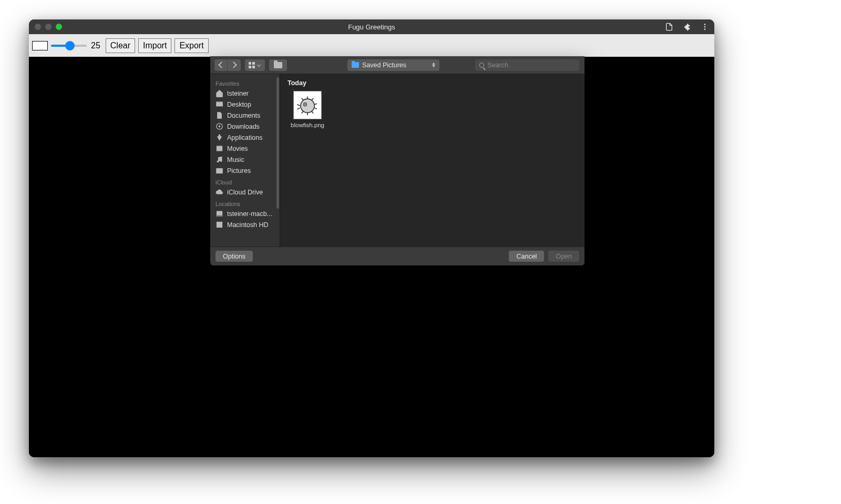 This screenshot has height=504, width=841. What do you see at coordinates (527, 65) in the screenshot?
I see `search-box` at bounding box center [527, 65].